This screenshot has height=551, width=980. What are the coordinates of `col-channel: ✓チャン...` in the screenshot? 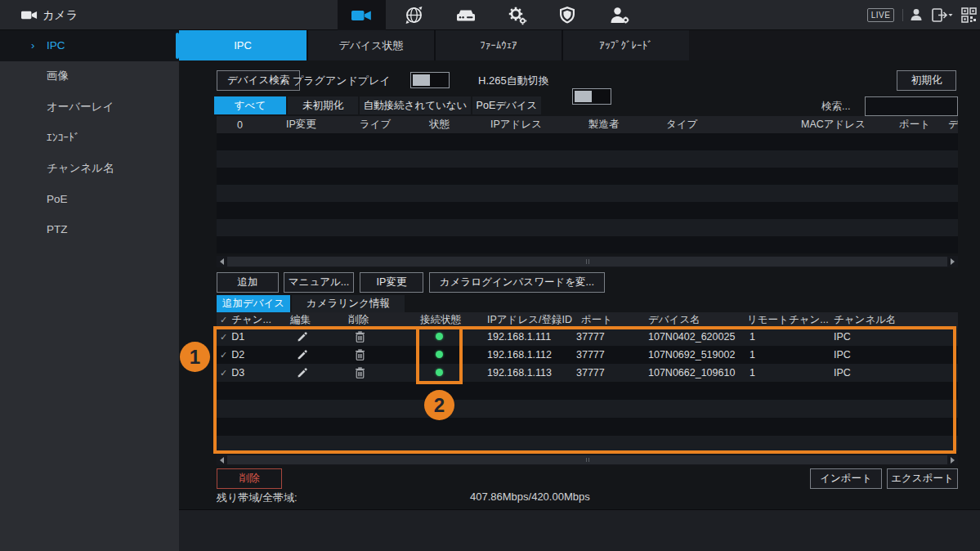 It's located at (252, 320).